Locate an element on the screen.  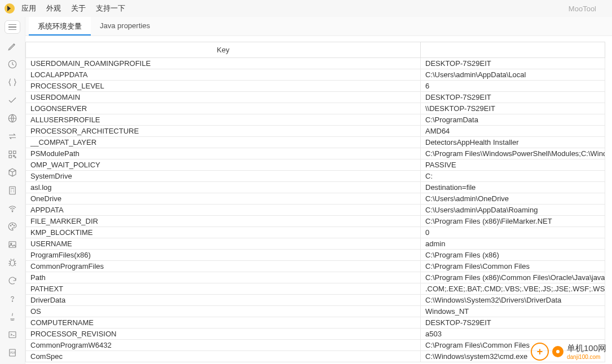
wifi-icon is located at coordinates (12, 208).